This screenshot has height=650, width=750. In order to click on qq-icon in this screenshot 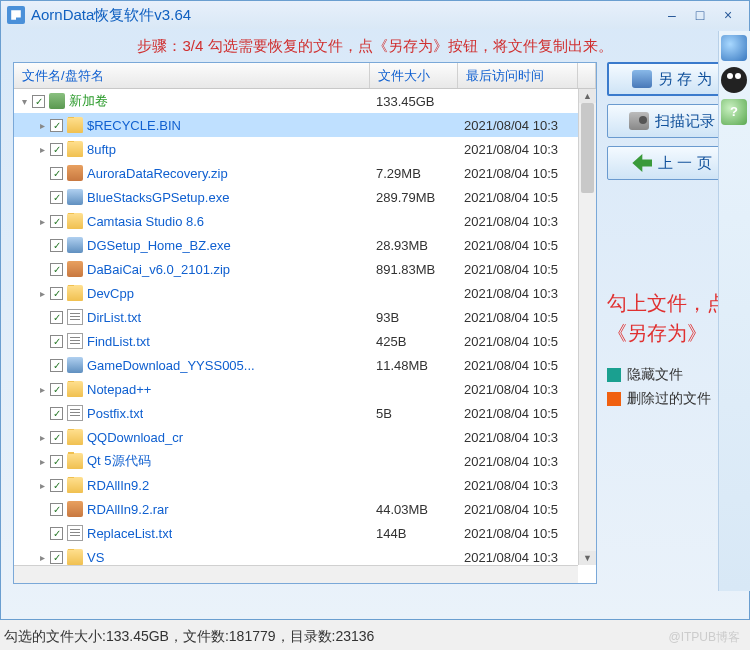, I will do `click(734, 80)`.